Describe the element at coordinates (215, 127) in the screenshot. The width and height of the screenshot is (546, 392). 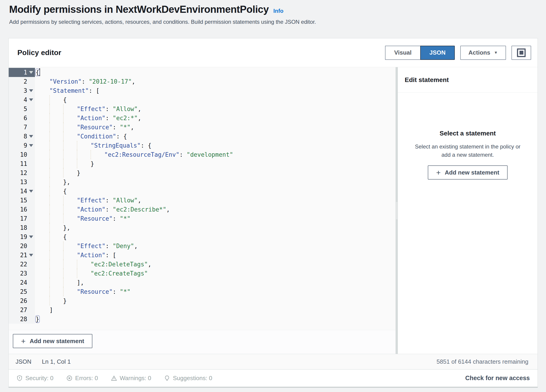
I see `code-content: "Resource": "*",` at that location.